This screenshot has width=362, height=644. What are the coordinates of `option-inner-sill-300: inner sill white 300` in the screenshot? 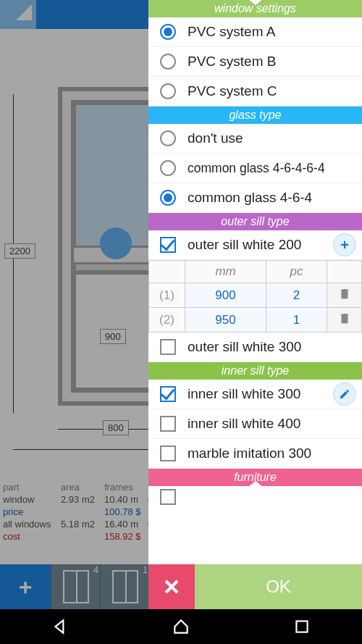 It's located at (255, 394).